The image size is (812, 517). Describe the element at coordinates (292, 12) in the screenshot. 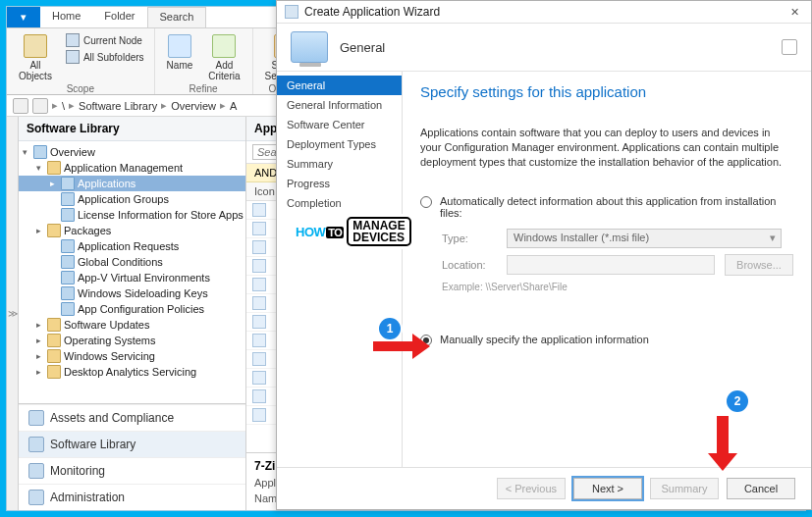

I see `wizard-icon` at that location.